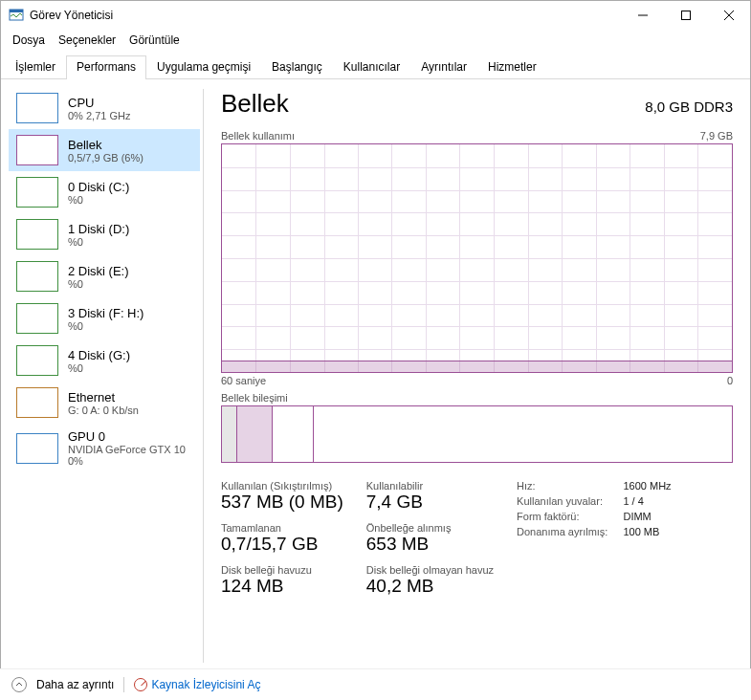 This screenshot has width=751, height=700. Describe the element at coordinates (254, 103) in the screenshot. I see `page-title: Bellek` at that location.